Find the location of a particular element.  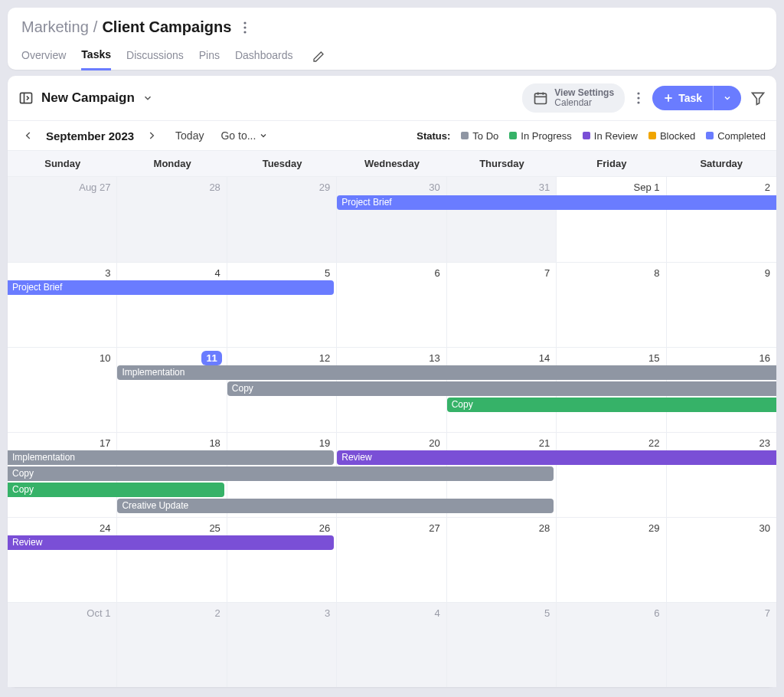

calendar-icon is located at coordinates (541, 98).